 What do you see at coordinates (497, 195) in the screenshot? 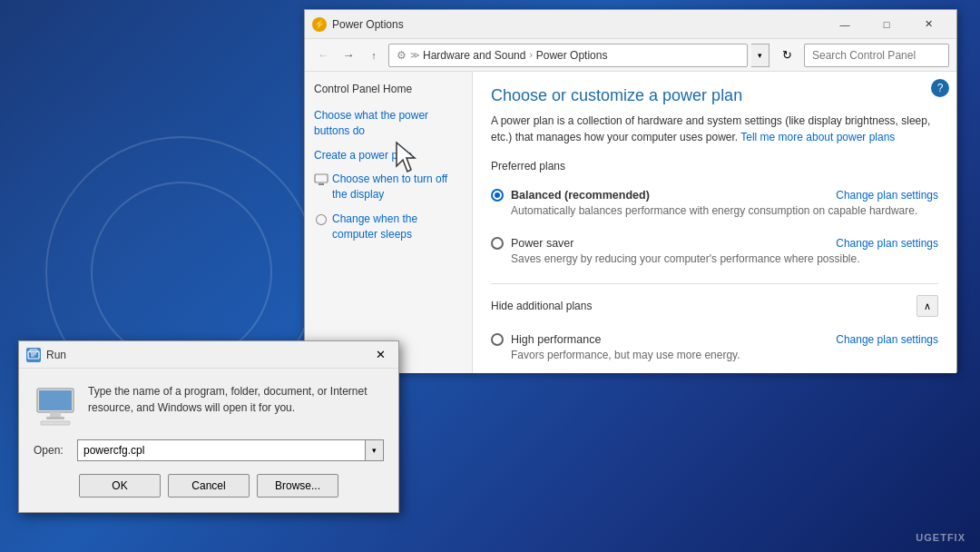
I see `balanced-radio` at bounding box center [497, 195].